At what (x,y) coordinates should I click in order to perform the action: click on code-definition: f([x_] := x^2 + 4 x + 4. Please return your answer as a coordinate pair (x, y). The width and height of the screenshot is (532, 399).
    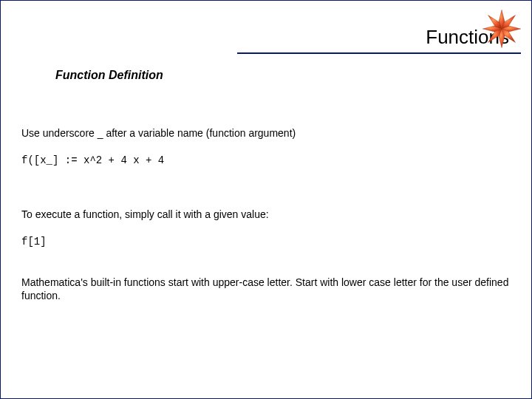
    Looking at the image, I should click on (266, 161).